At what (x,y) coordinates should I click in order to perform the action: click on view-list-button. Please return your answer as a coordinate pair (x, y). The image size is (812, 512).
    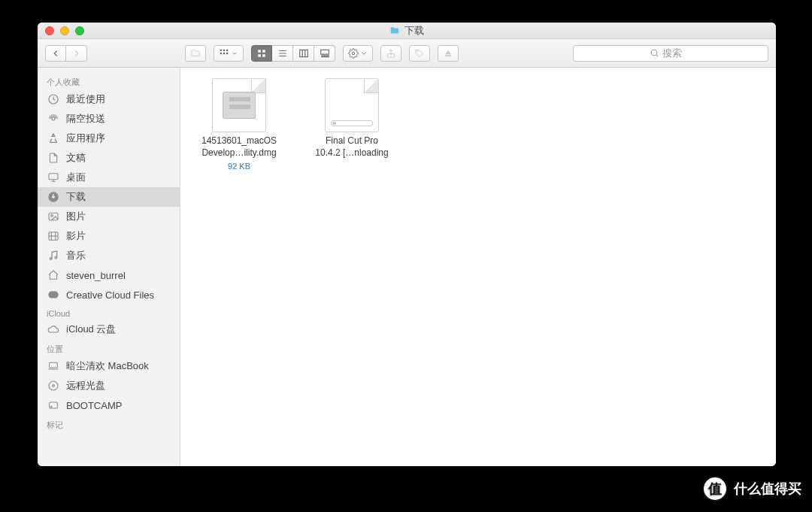
    Looking at the image, I should click on (283, 53).